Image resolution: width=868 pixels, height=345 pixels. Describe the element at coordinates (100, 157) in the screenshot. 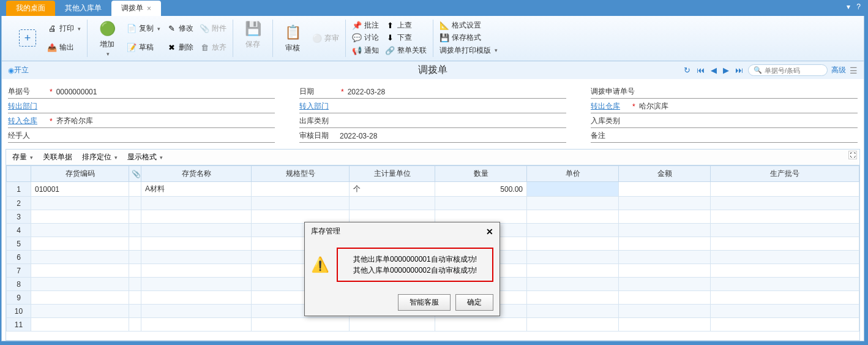

I see `sort-button: 排序定位 ▾` at that location.